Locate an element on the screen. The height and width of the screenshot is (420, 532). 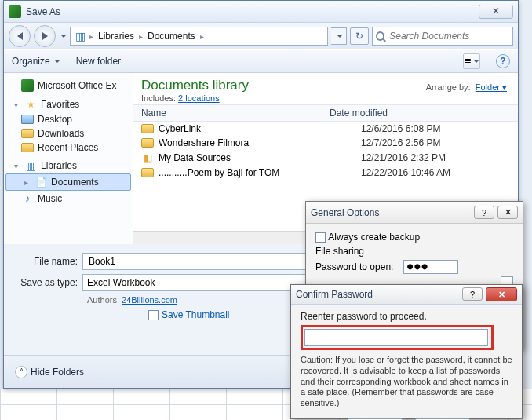
file-date: 12/21/2016 2:32 PM is located at coordinates (435, 158).